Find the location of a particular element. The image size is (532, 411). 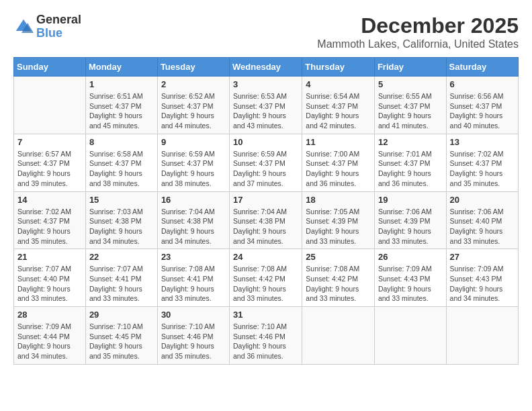

day-number: 17 is located at coordinates (266, 200).